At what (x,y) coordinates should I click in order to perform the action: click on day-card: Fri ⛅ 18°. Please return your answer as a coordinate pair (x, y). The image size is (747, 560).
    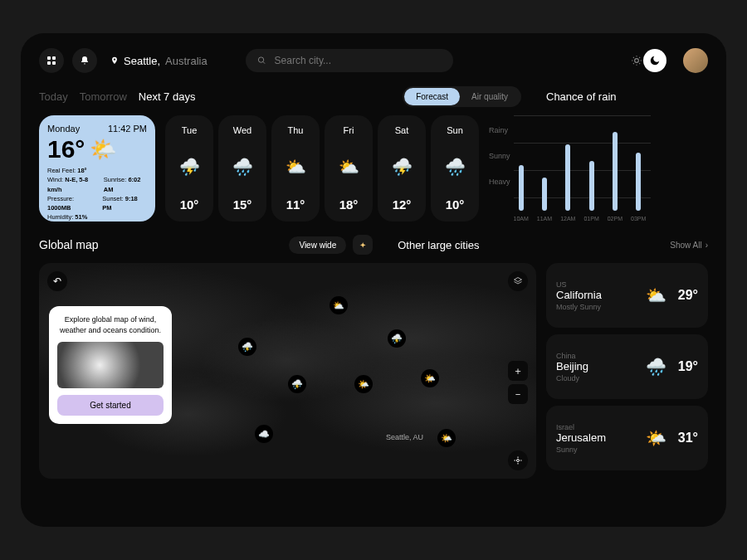
    Looking at the image, I should click on (349, 168).